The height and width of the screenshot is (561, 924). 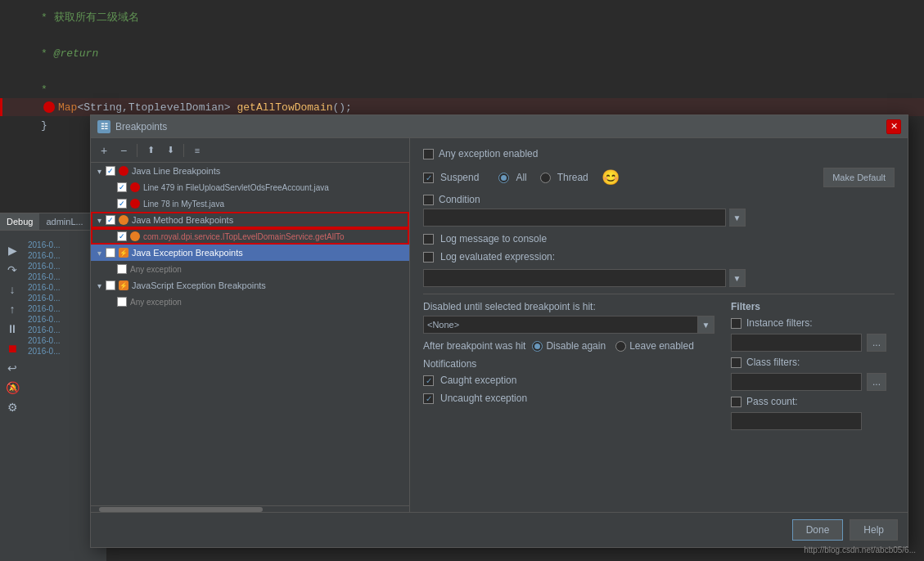 I want to click on tree-item-line-479: ✓ Line 479 in FileUploadServletOdsFreeAc…, so click(x=250, y=187).